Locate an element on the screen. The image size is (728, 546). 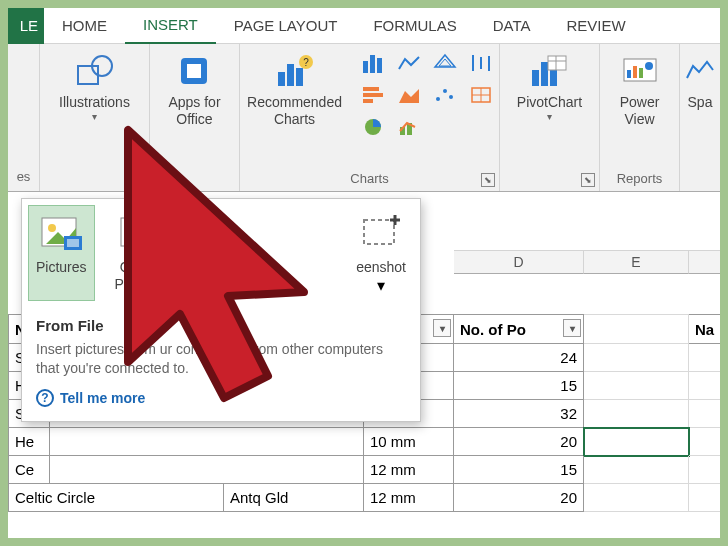
cell-size: 10 mm is located at coordinates (409, 442).